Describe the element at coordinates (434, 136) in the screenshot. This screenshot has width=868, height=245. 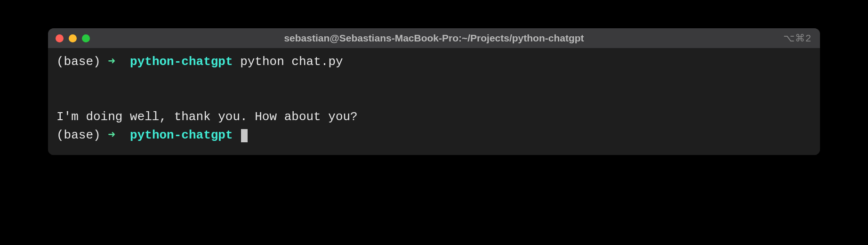
I see `prompt-line-2: (base) ➜ python-chatgpt` at that location.